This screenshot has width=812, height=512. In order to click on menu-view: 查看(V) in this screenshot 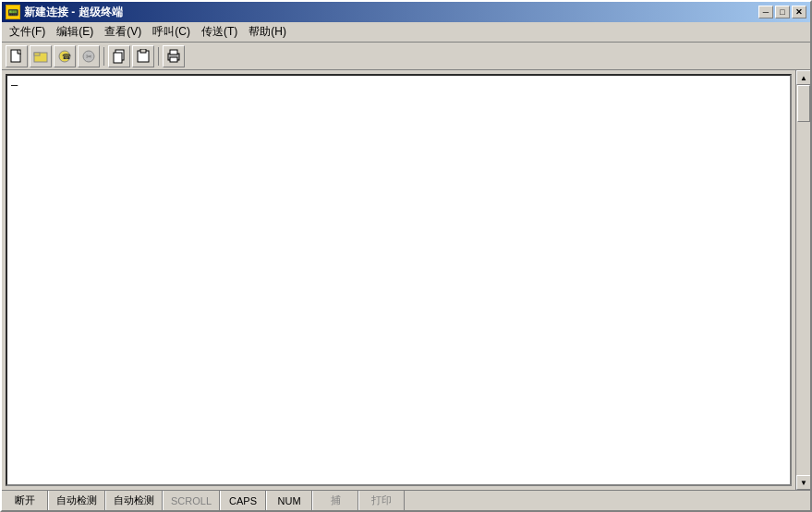, I will do `click(123, 31)`.